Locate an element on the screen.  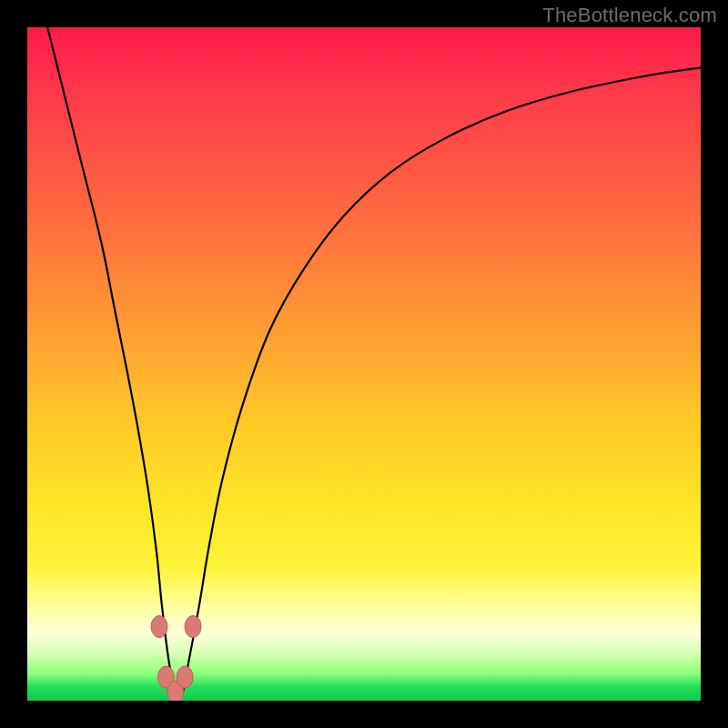
curve-markers is located at coordinates (177, 659).